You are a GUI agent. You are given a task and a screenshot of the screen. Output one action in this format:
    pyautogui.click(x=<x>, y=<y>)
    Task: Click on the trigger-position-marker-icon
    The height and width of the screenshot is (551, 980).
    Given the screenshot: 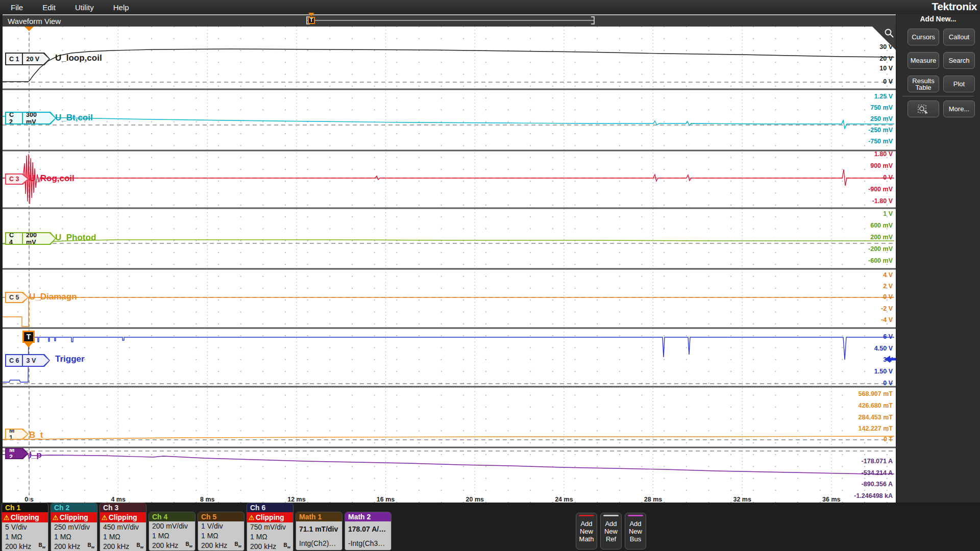 What is the action you would take?
    pyautogui.click(x=29, y=29)
    